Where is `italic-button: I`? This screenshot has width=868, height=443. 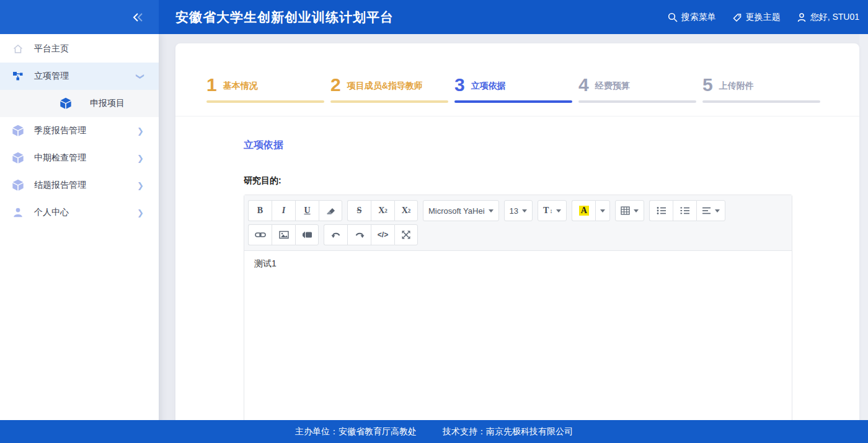 italic-button: I is located at coordinates (283, 211).